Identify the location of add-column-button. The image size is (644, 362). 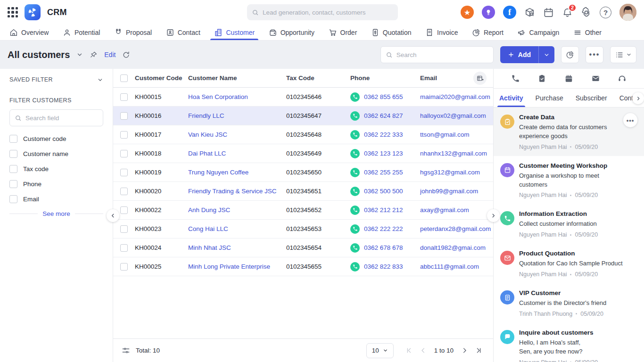
(480, 78).